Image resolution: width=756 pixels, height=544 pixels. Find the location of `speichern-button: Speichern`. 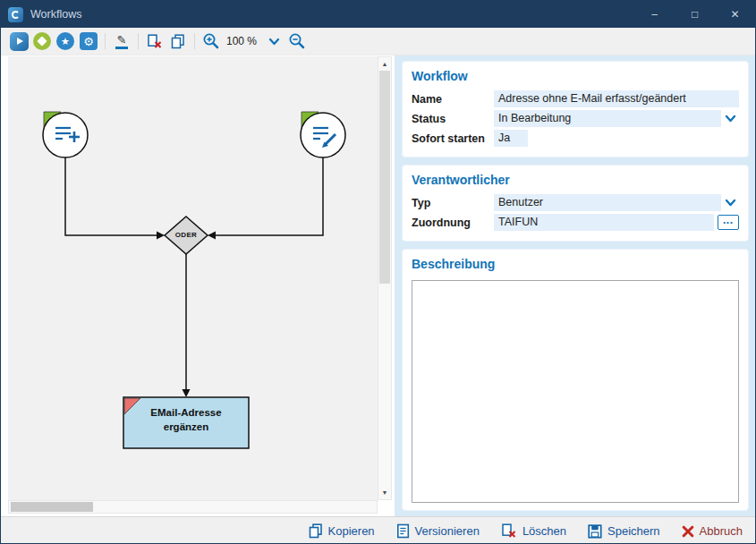

speichern-button: Speichern is located at coordinates (624, 531).